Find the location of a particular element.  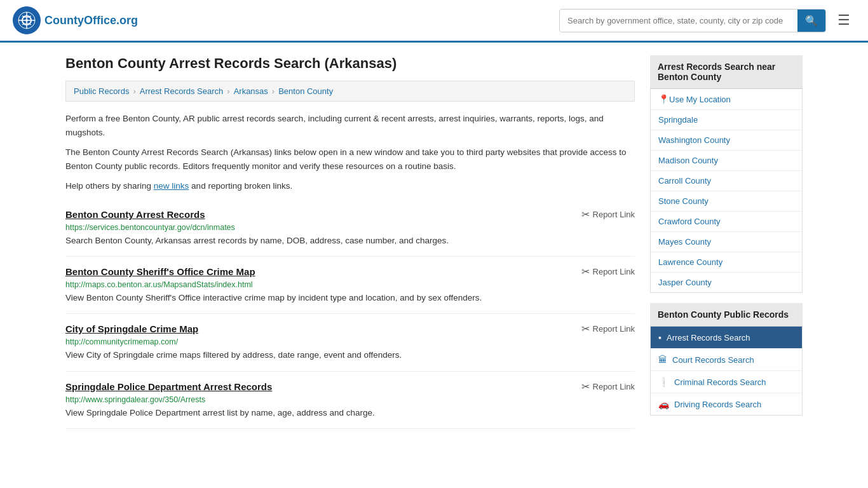

near-item-link-8: Lawrence County is located at coordinates (726, 262).